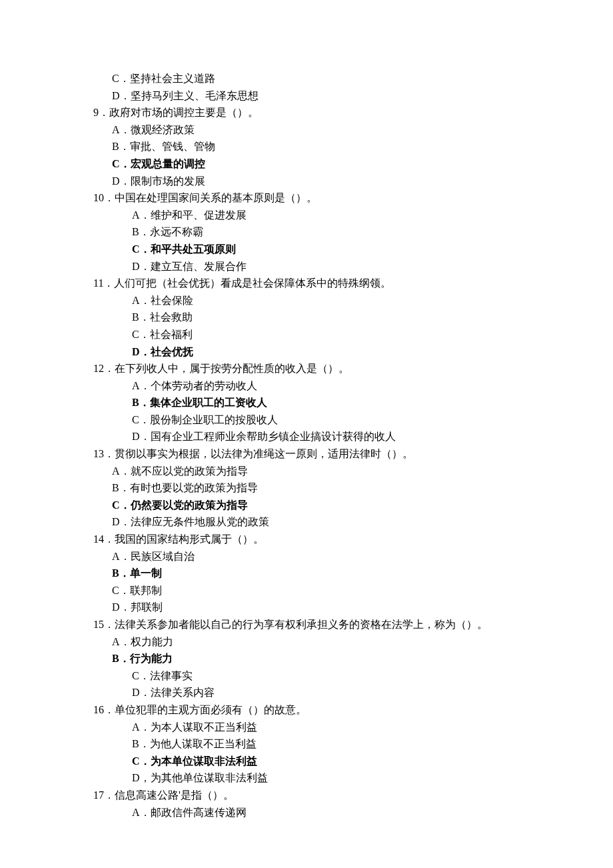 This screenshot has width=613, height=868. What do you see at coordinates (326, 761) in the screenshot?
I see `option-text-answer: C．为本单位谋取非法利益` at bounding box center [326, 761].